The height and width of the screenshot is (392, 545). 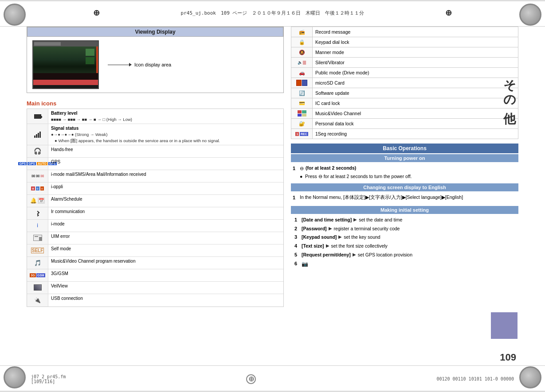 What do you see at coordinates (155, 135) in the screenshot?
I see `icon-row-signal: Signal status ●→●→●→● (Strong → Weak) ● …` at bounding box center [155, 135].